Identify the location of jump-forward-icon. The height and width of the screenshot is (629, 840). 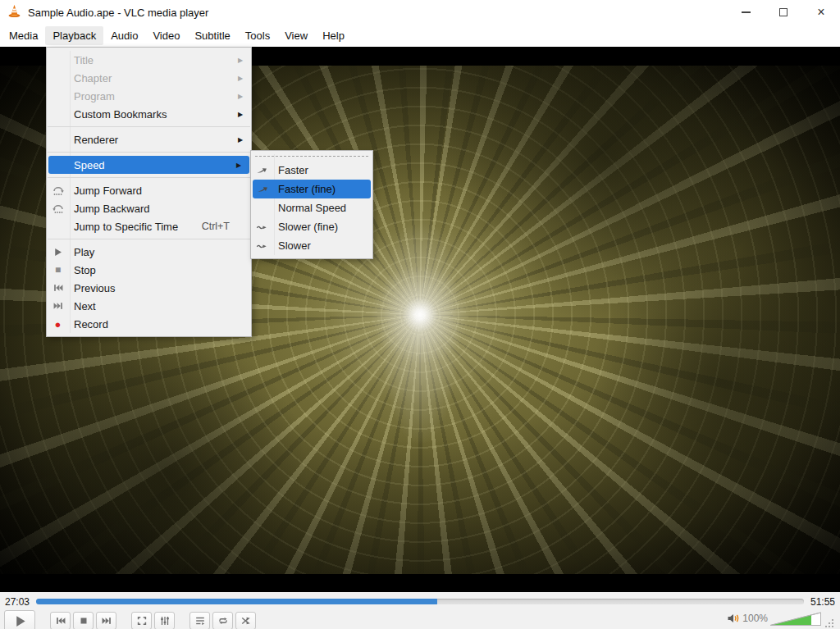
(57, 190).